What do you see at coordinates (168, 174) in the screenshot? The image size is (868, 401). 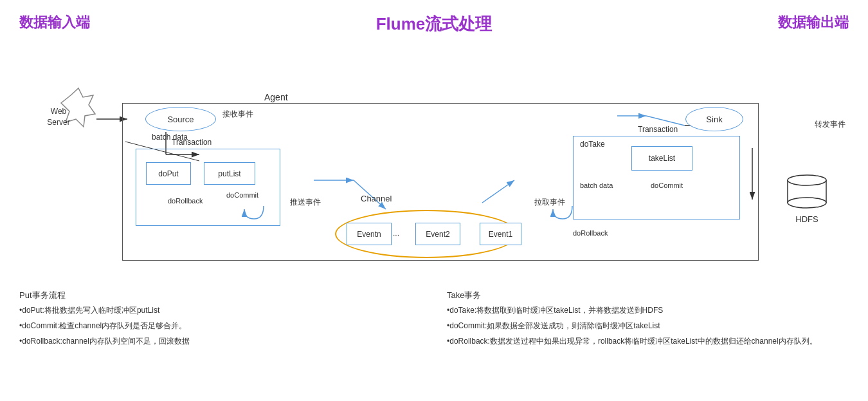 I see `doput-box: doPut` at bounding box center [168, 174].